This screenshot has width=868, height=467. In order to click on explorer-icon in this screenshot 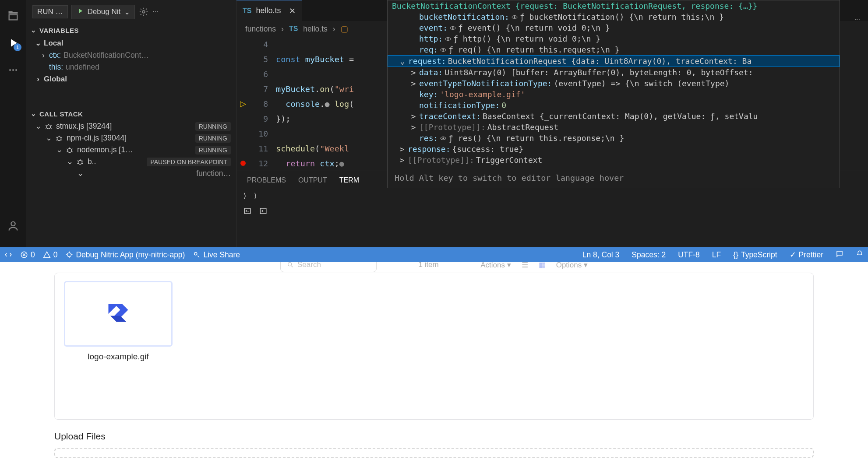, I will do `click(13, 16)`.